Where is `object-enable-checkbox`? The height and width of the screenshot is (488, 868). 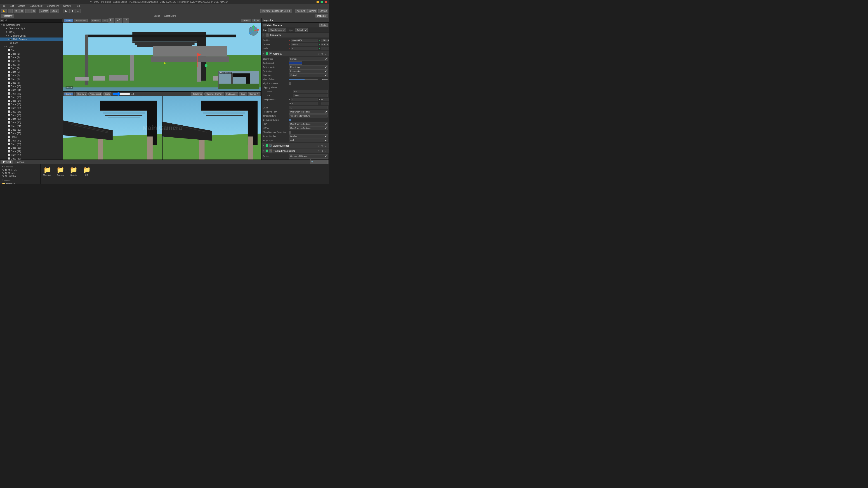 object-enable-checkbox is located at coordinates (264, 25).